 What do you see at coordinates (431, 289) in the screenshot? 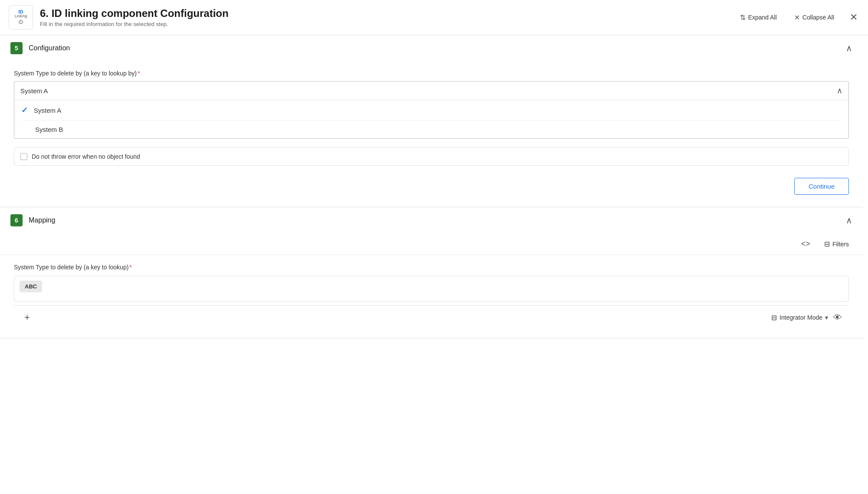
I see `mapping-input-area: ABC` at bounding box center [431, 289].